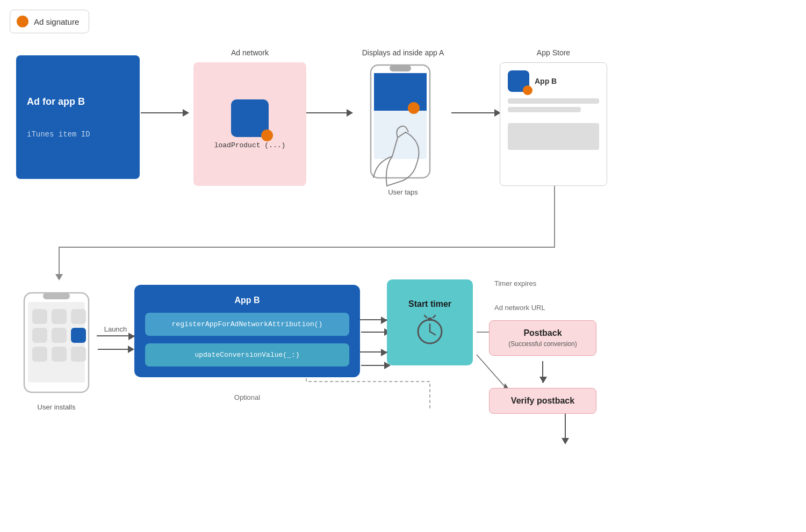 The image size is (806, 532). I want to click on timer-col: Start timer, so click(430, 322).